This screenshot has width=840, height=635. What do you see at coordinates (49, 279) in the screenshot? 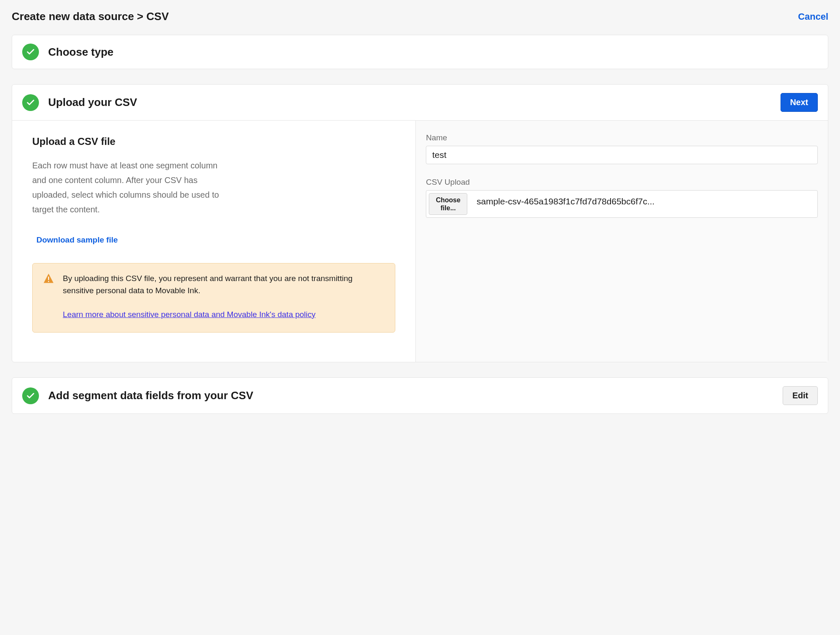
I see `warning-icon` at bounding box center [49, 279].